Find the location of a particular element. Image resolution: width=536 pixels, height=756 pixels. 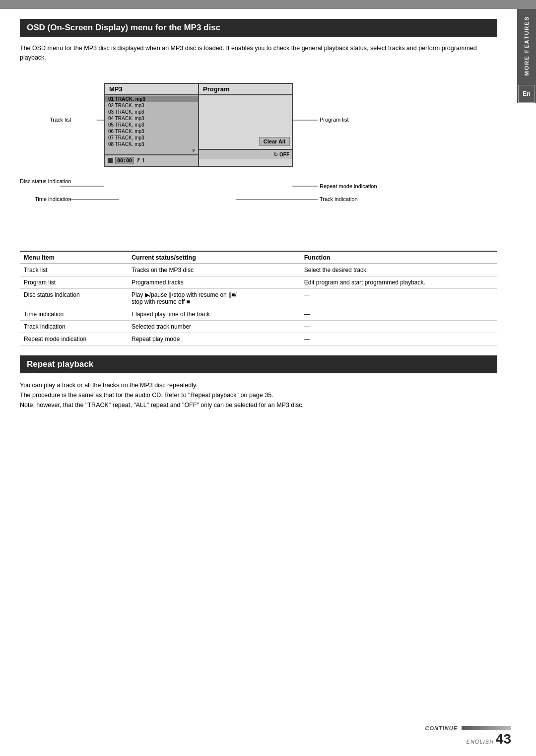

repeat-section-header: Repeat playback is located at coordinates (259, 364).